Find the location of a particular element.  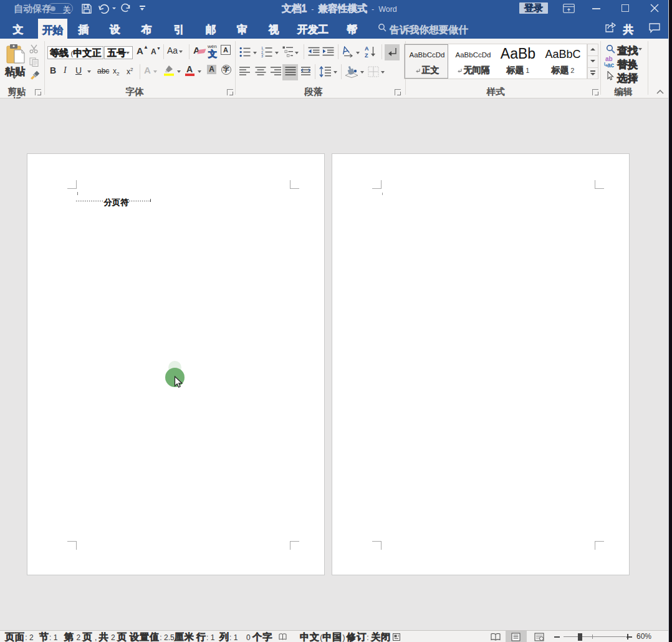

svg-text: A is located at coordinates (367, 49).